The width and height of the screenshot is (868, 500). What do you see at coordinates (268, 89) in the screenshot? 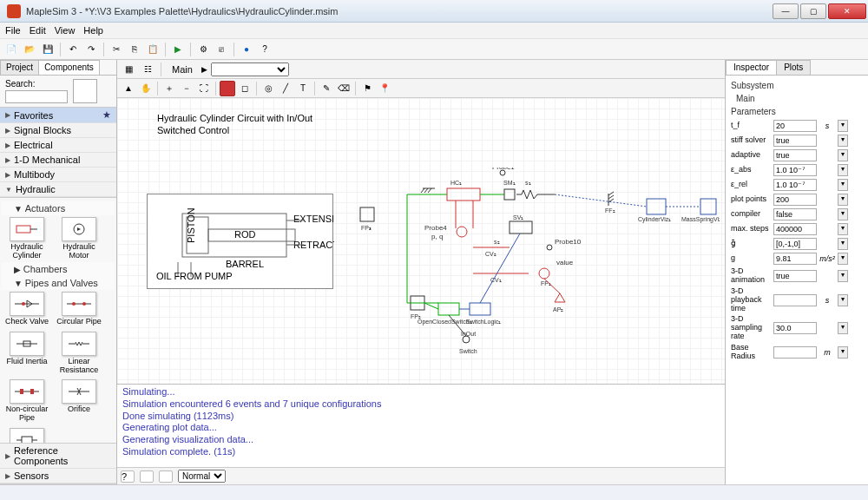
I see `probe-icon: ◎` at bounding box center [268, 89].